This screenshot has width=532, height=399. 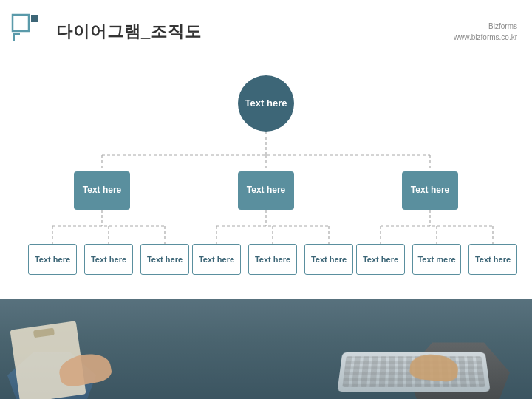 What do you see at coordinates (485, 32) in the screenshot?
I see `brand-info: Bizforms www.bizforms.co.kr` at bounding box center [485, 32].